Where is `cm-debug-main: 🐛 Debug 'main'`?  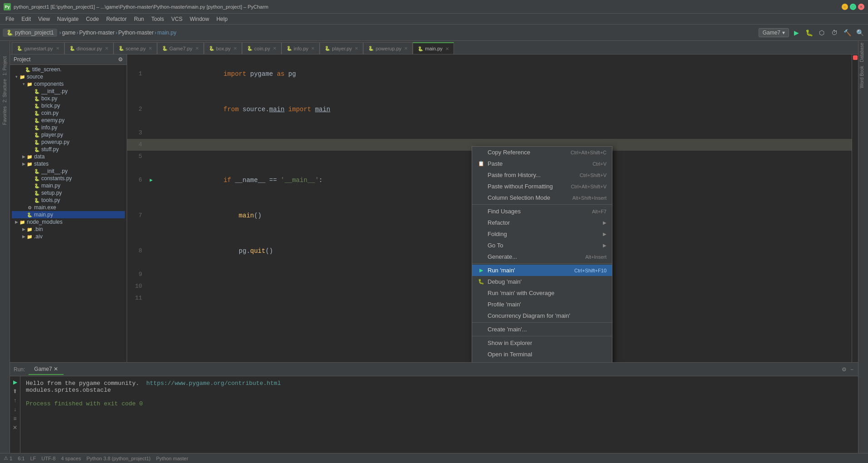
cm-debug-main: 🐛 Debug 'main' is located at coordinates (542, 281).